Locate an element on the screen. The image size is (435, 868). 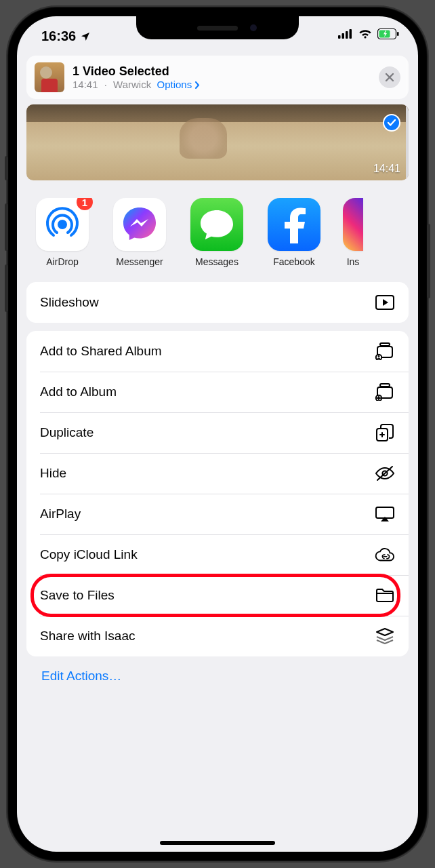
share-apps-row: 1 AirDrop Messenger is located at coordinates (218, 237).